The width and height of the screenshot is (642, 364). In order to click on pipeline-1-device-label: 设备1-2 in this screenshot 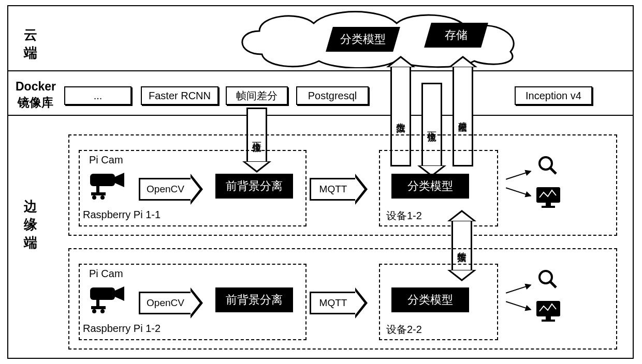, I will do `click(404, 216)`.